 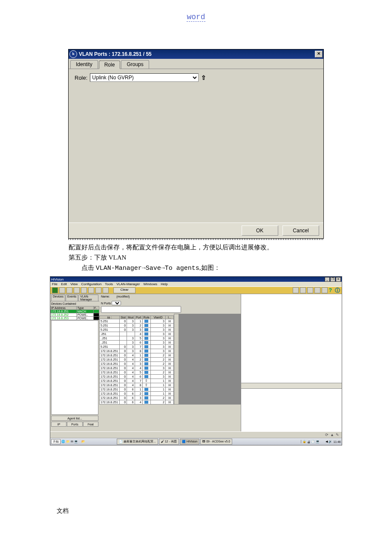 What do you see at coordinates (89, 298) in the screenshot?
I see `tab-vlan-manager: VLAN-Manager` at bounding box center [89, 298].